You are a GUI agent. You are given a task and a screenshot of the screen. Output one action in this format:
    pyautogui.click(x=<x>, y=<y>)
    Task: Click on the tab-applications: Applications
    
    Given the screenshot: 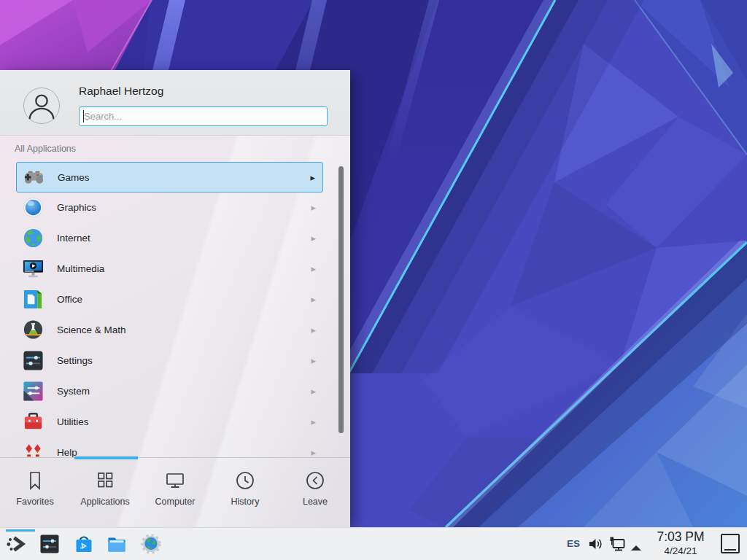 What is the action you would take?
    pyautogui.click(x=105, y=493)
    